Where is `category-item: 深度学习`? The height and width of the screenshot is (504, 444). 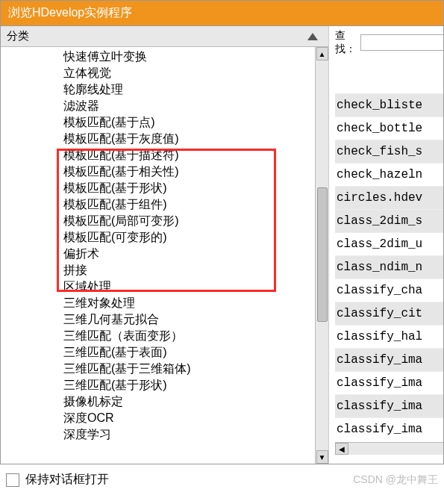 category-item: 深度学习 is located at coordinates (169, 435).